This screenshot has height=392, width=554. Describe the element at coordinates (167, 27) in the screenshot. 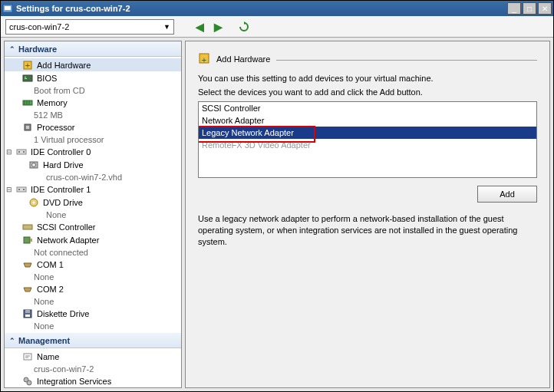

I see `chevron-down-icon: ▼` at that location.